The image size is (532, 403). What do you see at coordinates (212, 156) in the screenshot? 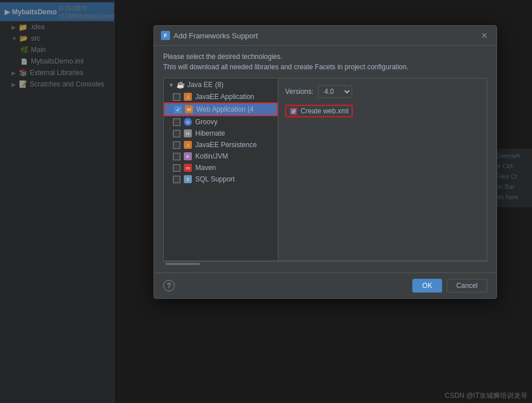
I see `list-item-label-kotlin: Kotlin/JVM` at bounding box center [212, 156].